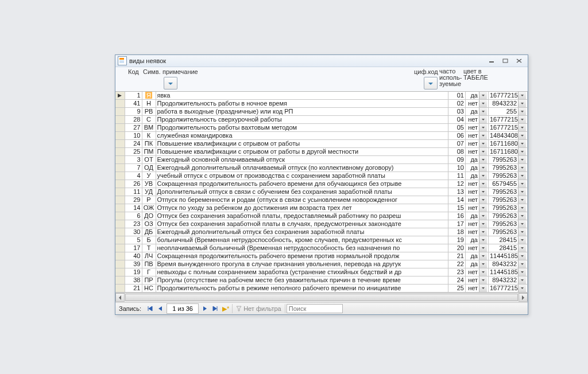  What do you see at coordinates (457, 112) in the screenshot?
I see `cell-cif: 03` at bounding box center [457, 112].